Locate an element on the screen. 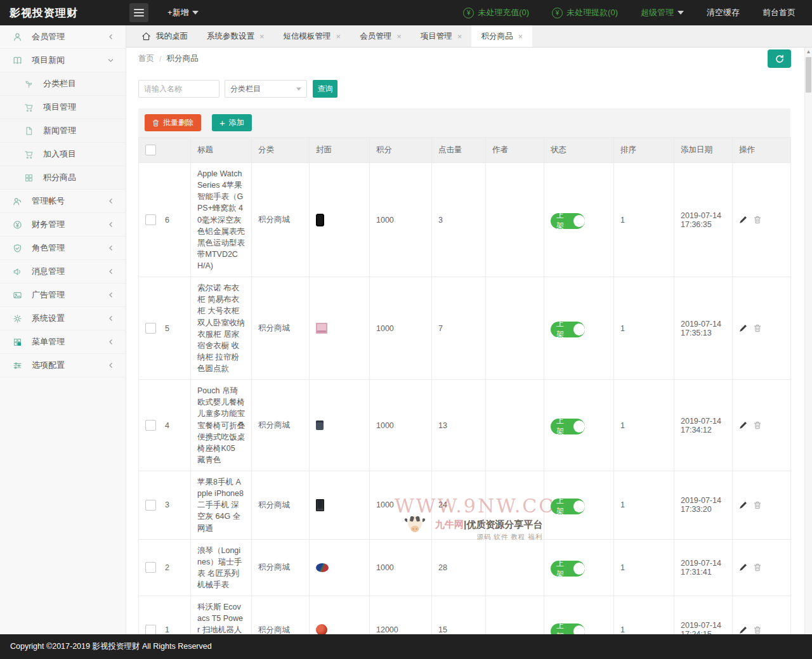  row-id: 1 is located at coordinates (167, 630).